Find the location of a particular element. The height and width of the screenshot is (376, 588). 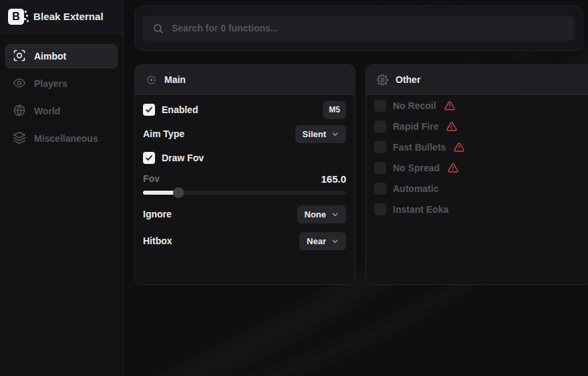

sidebar-item-label: Aimbot is located at coordinates (50, 56).